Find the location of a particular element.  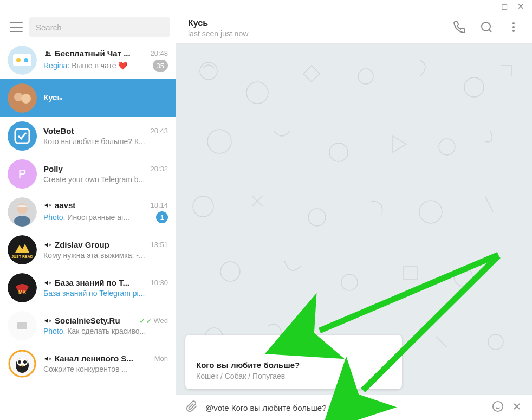

maximize-icon: ◻ is located at coordinates (504, 7).